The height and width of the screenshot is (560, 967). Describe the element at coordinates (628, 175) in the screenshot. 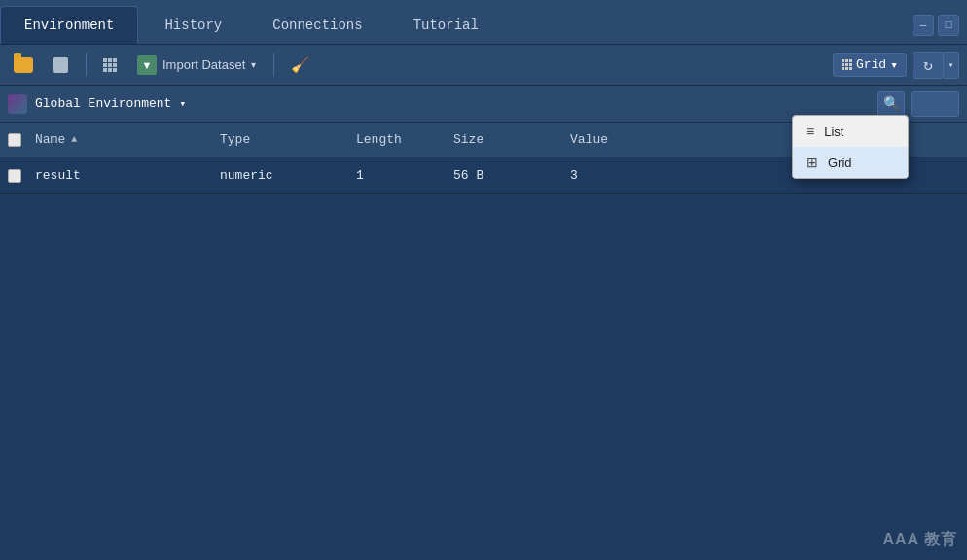

I see `cell-value: 3` at that location.